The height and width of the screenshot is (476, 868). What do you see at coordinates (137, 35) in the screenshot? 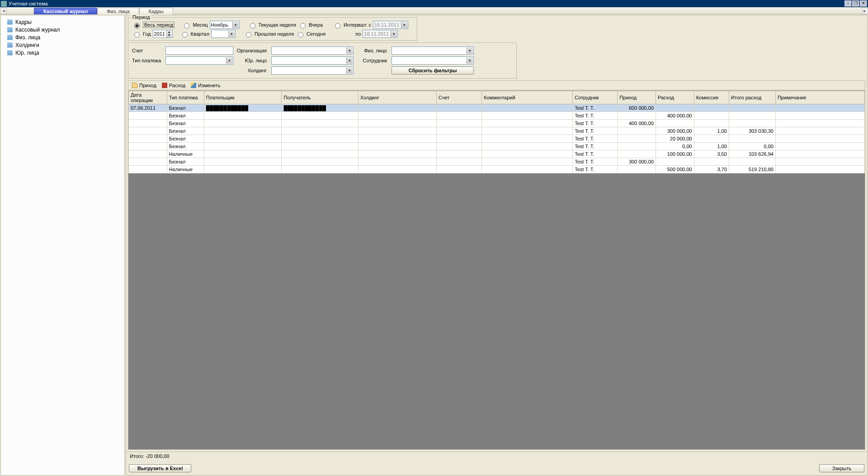
I see `radio-year` at bounding box center [137, 35].